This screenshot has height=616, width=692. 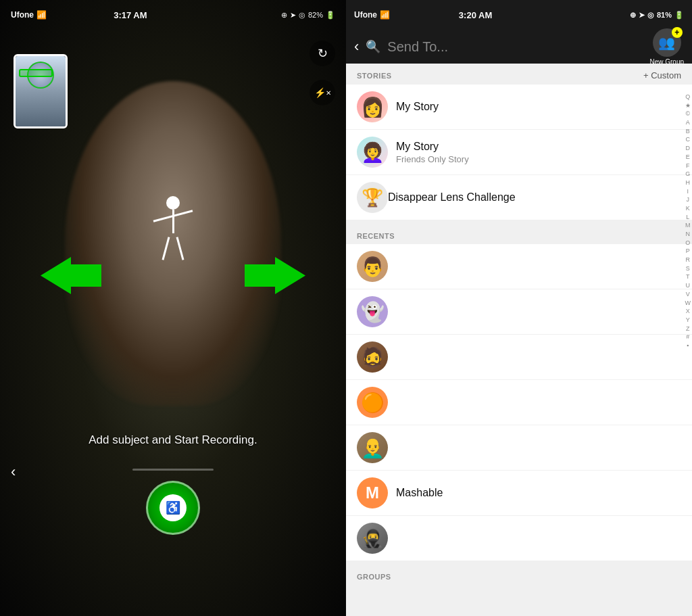 I want to click on carrier-right: Ufone, so click(x=366, y=15).